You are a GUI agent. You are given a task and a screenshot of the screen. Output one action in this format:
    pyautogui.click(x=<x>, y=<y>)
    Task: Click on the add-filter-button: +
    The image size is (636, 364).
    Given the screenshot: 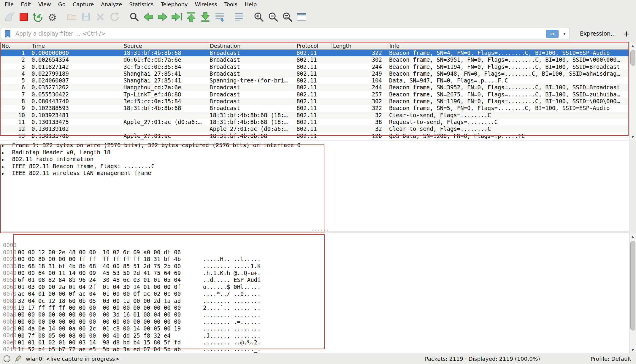 What is the action you would take?
    pyautogui.click(x=627, y=34)
    